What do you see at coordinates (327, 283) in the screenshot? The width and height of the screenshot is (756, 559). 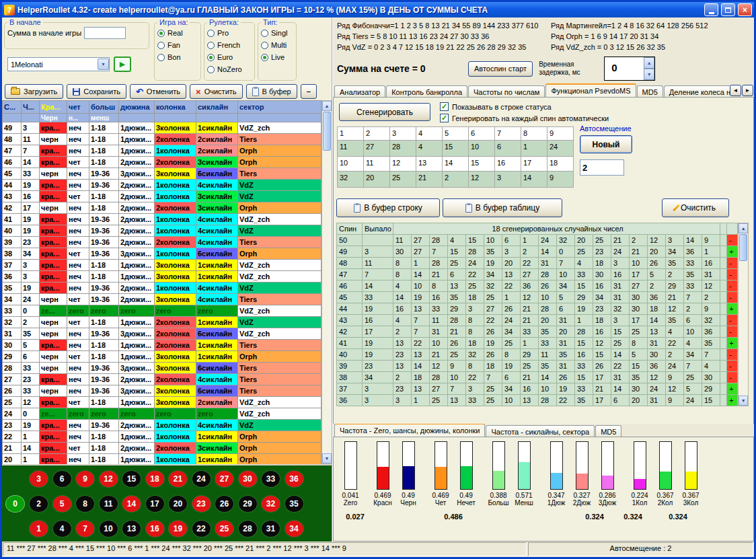 I see `left-table-scrollbar: ▲ ▼` at bounding box center [327, 283].